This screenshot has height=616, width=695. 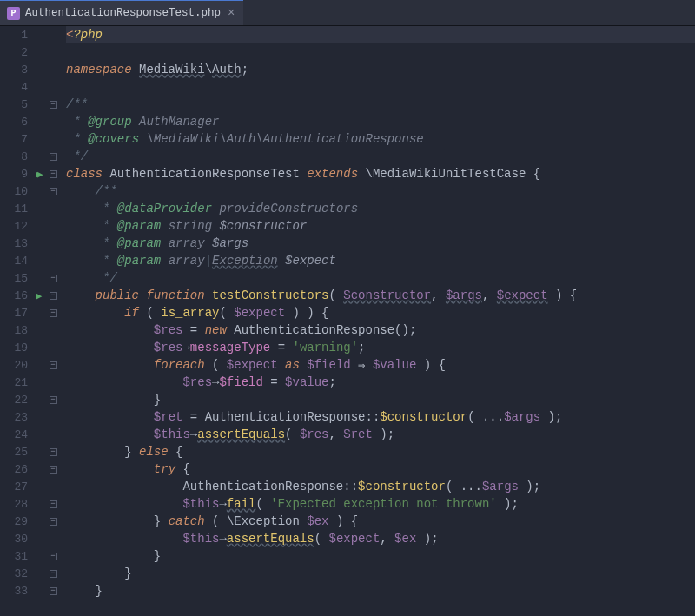 What do you see at coordinates (109, 243) in the screenshot?
I see `token: *` at bounding box center [109, 243].